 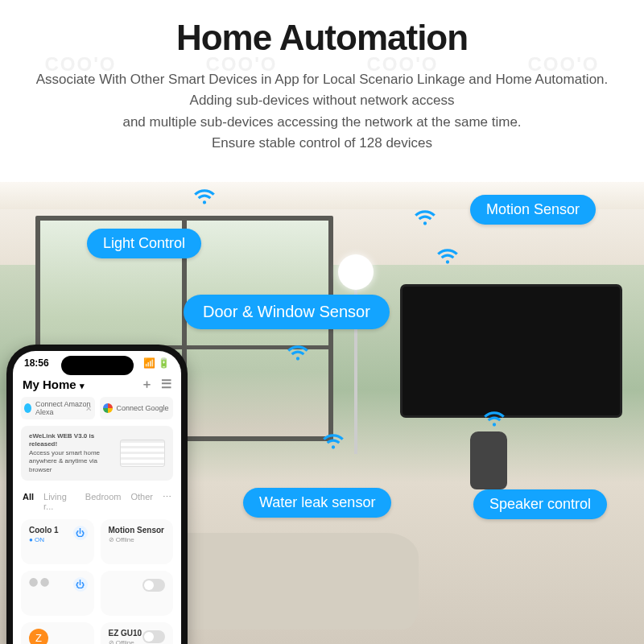 What do you see at coordinates (103, 502) in the screenshot?
I see `tab-bedroom: Bedroom` at bounding box center [103, 502].